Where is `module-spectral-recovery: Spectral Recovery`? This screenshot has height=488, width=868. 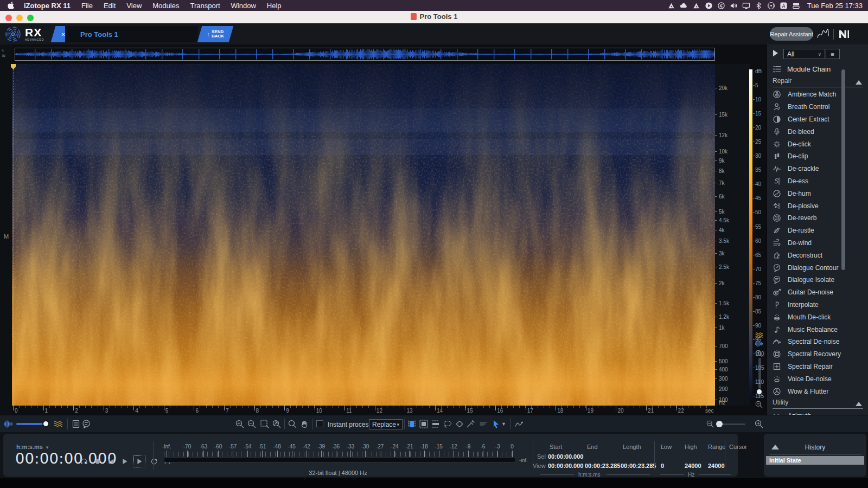
module-spectral-recovery: Spectral Recovery is located at coordinates (818, 355).